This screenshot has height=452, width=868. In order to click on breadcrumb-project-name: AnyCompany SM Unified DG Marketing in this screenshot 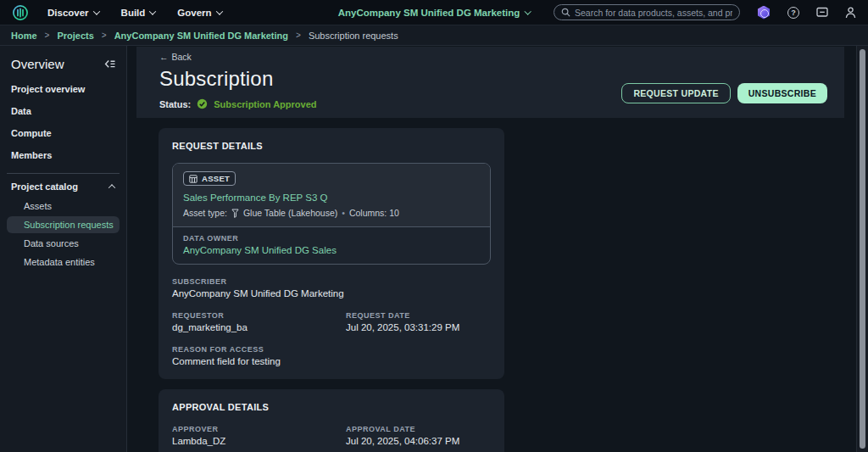, I will do `click(202, 36)`.